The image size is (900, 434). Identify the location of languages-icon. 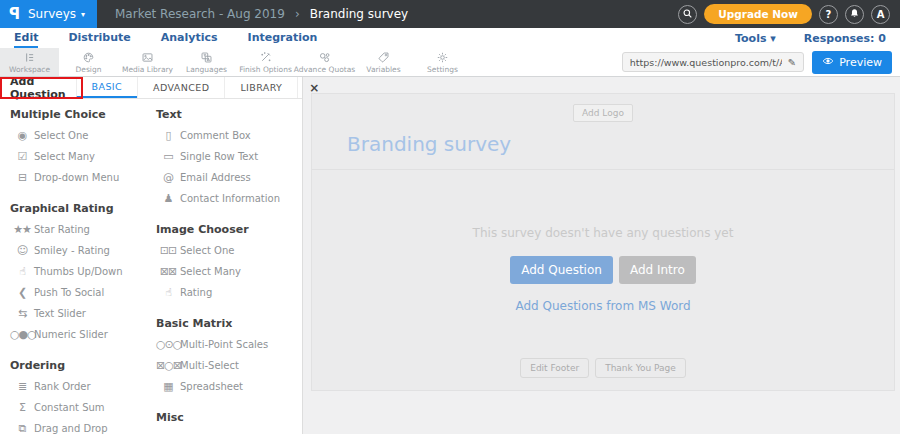
(206, 58).